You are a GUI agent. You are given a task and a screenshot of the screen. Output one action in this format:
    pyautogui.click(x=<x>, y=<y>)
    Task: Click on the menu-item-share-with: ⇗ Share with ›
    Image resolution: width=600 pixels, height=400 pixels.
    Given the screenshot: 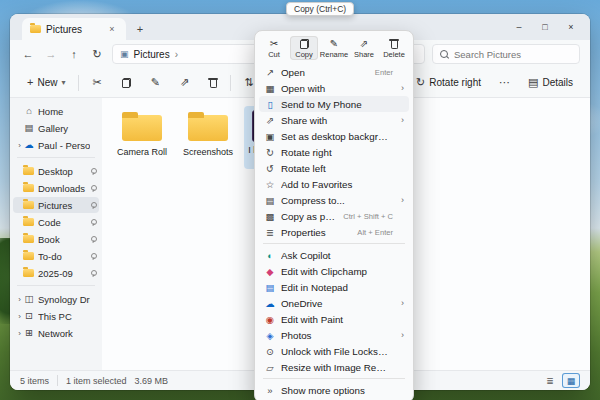 What is the action you would take?
    pyautogui.click(x=334, y=120)
    